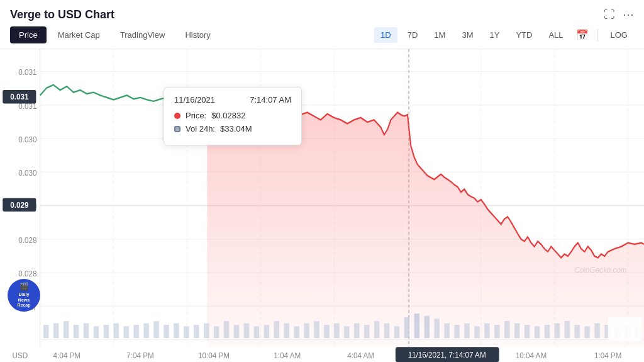 This screenshot has height=362, width=644. I want to click on time-all: ALL, so click(556, 35).